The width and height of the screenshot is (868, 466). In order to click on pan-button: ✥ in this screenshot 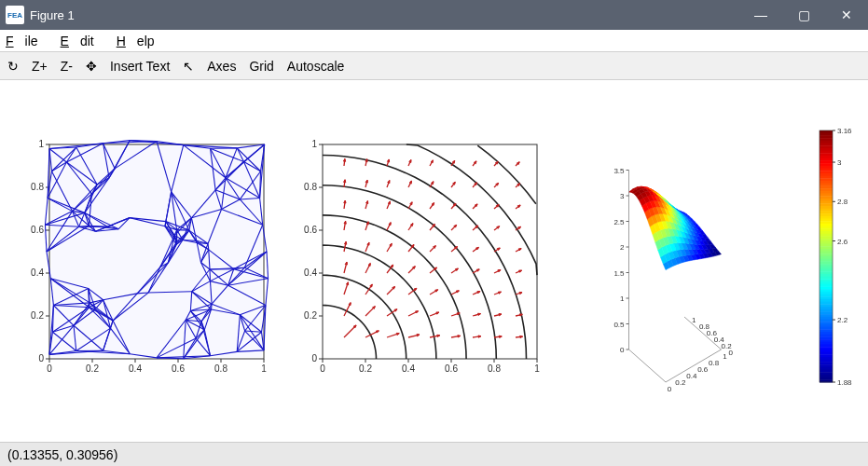, I will do `click(91, 66)`.